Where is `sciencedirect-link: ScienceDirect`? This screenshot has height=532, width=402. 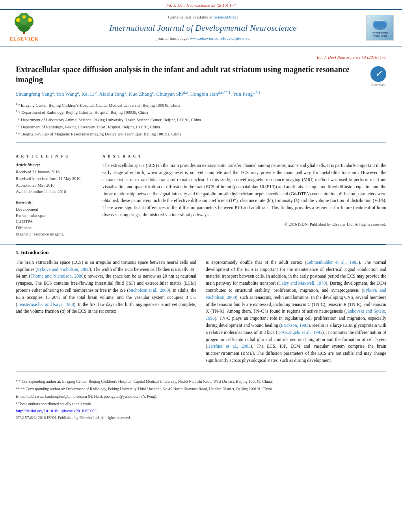
sciencedirect-link: ScienceDirect is located at coordinates (226, 17).